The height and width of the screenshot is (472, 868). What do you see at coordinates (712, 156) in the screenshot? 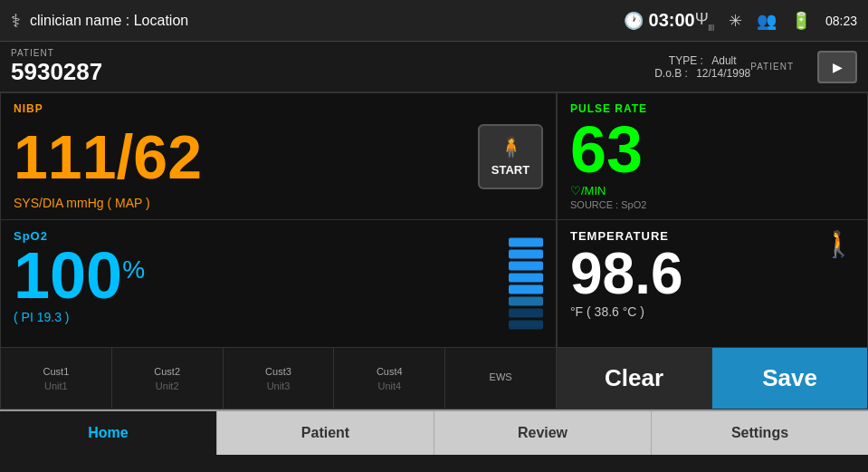
I see `pulse-panel: PULSE RATE 63 ♡/MIN SOURCE : SpO2` at bounding box center [712, 156].